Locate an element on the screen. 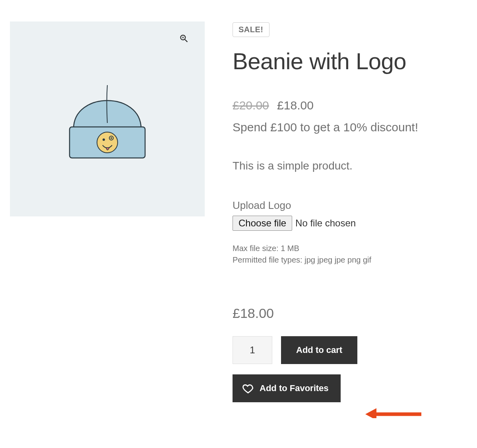  zoom-icon is located at coordinates (185, 39).